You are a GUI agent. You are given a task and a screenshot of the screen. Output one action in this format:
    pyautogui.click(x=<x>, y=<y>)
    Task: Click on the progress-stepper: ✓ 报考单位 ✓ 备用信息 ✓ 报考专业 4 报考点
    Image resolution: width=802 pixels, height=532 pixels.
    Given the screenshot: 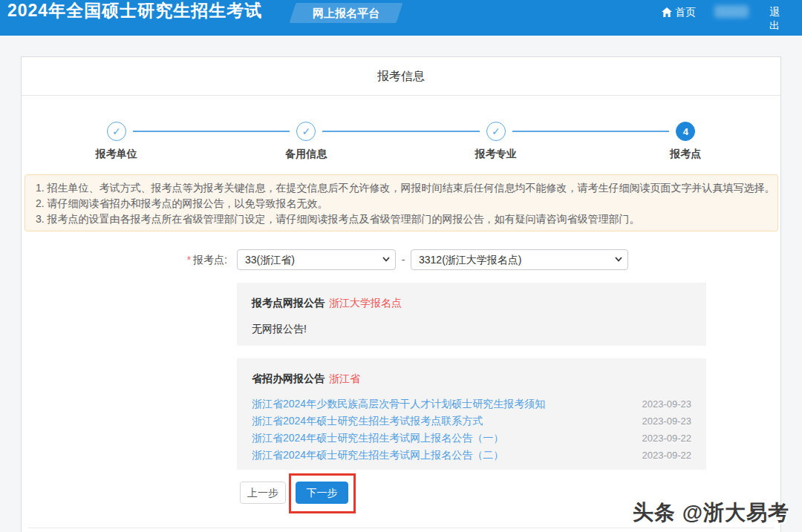 What is the action you would take?
    pyautogui.click(x=401, y=134)
    